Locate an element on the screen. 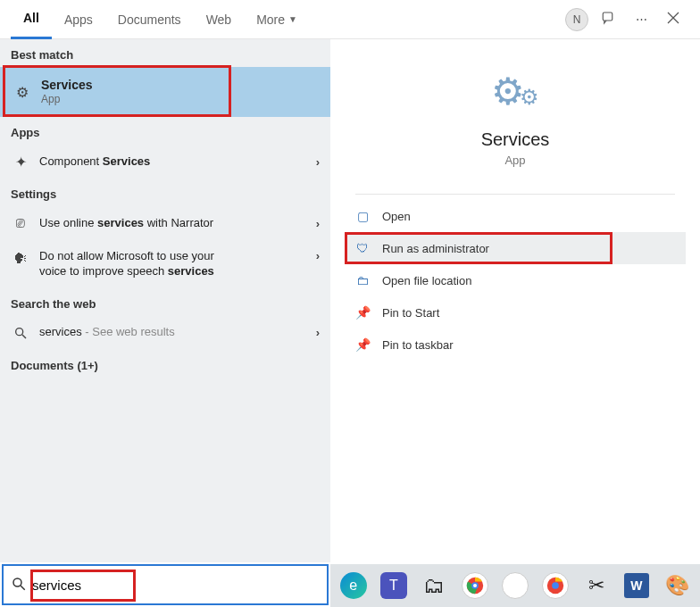  gears-icon: ⚙⚙ is located at coordinates (515, 91).